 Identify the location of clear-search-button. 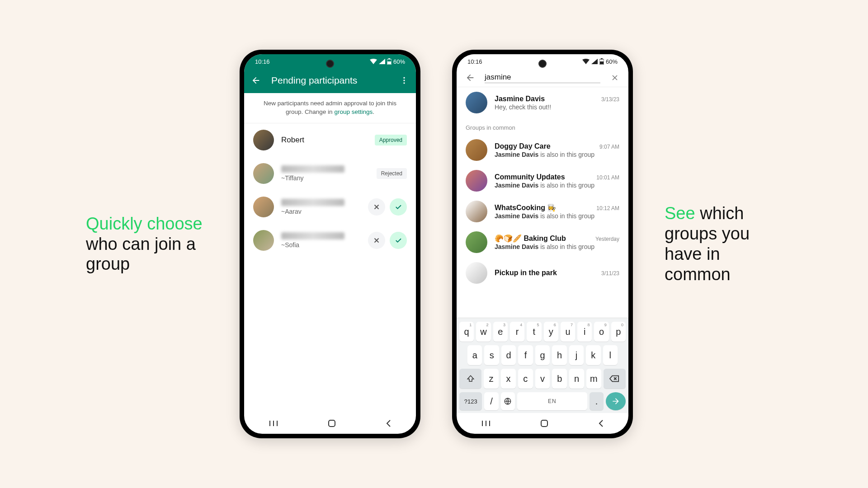
(615, 78).